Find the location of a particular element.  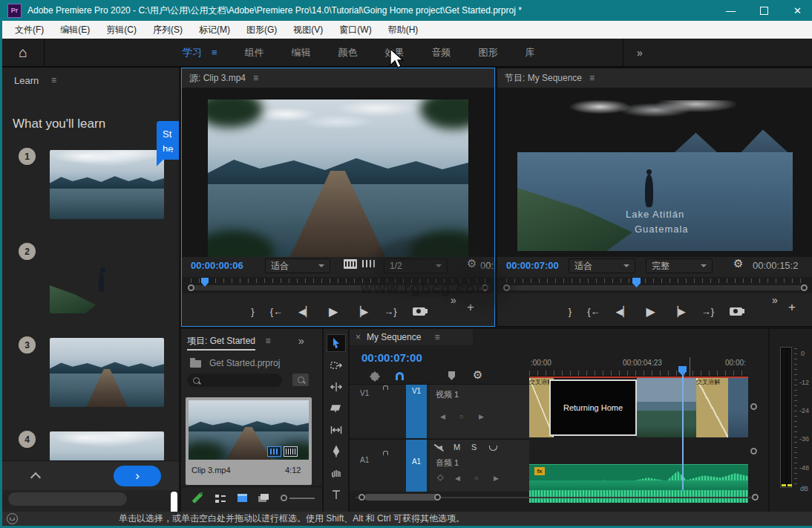

transition-clip-2: 交叉溶解 is located at coordinates (713, 408).